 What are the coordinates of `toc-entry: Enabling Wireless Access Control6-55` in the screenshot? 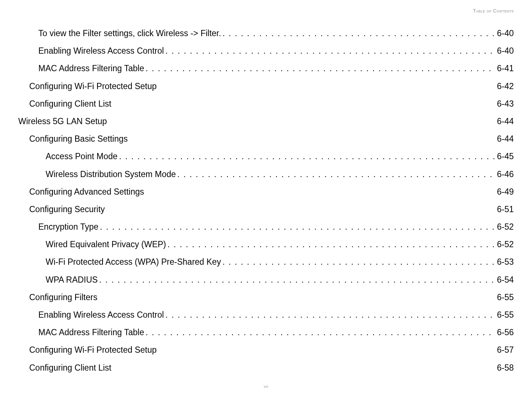 It's located at (266, 315).